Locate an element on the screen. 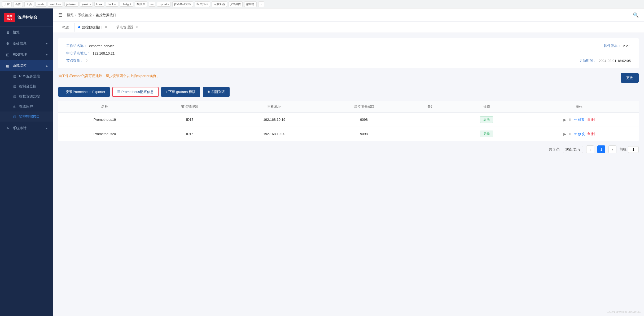 Image resolution: width=644 pixels, height=316 pixels. search-icon: 🔍 is located at coordinates (636, 15).